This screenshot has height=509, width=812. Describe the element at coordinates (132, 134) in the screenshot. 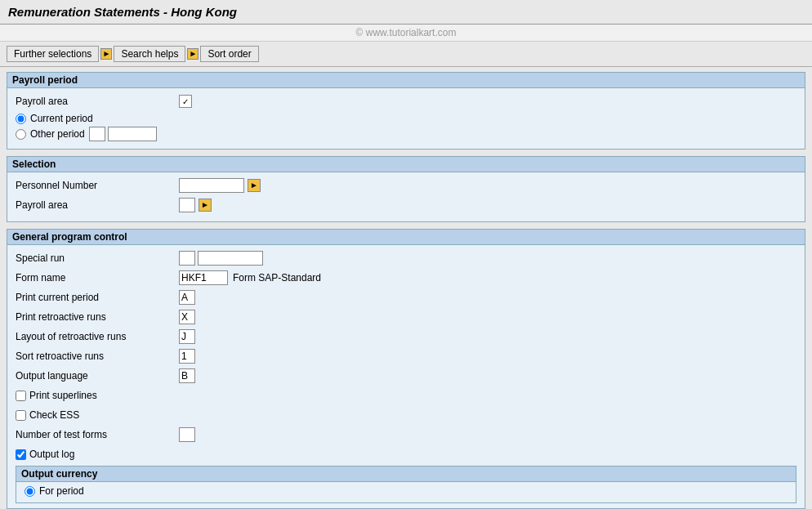

I see `other-period-input2` at that location.